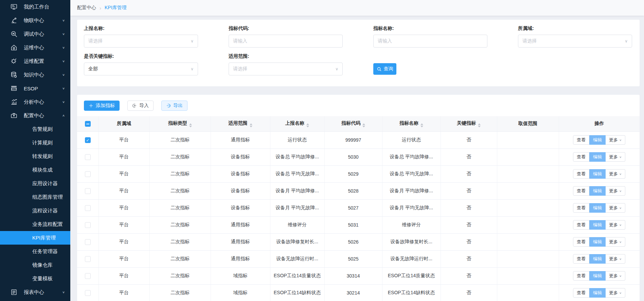 Image resolution: width=644 pixels, height=301 pixels. What do you see at coordinates (34, 116) in the screenshot?
I see `sidebar-item-label: 配置中心` at bounding box center [34, 116].